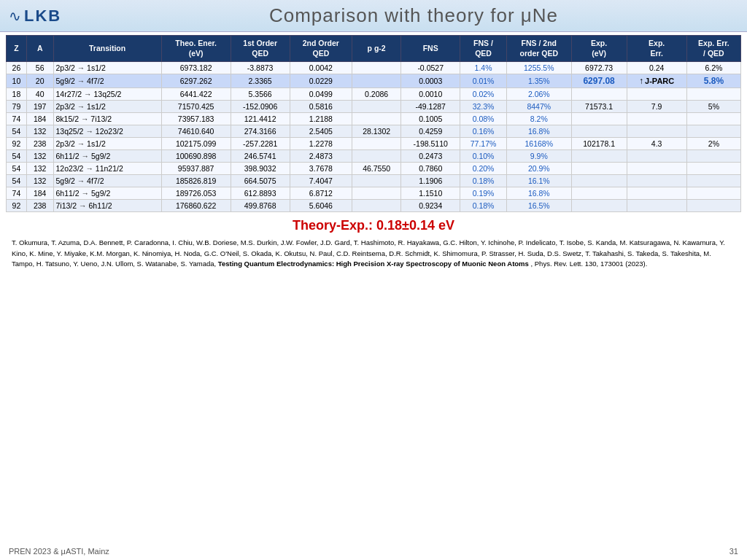  I want to click on references: T. Okumura, T. Azuma, D.A. Bennett, P. C…, so click(374, 254).